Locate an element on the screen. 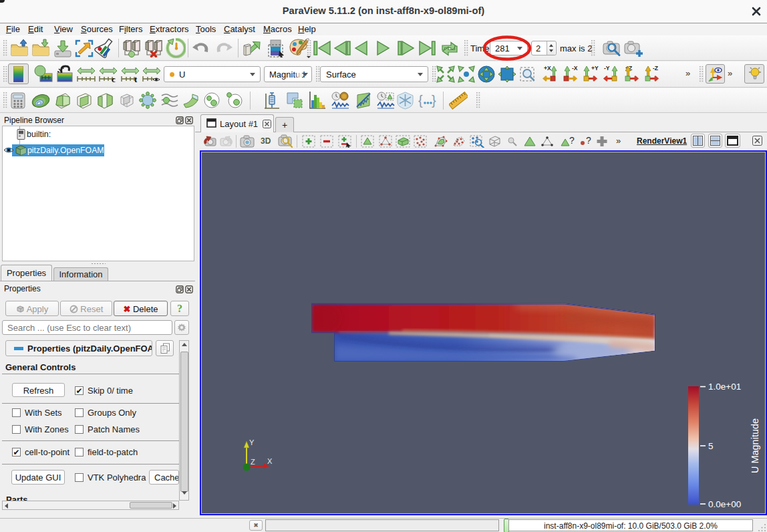  svg-text: Y is located at coordinates (252, 442).